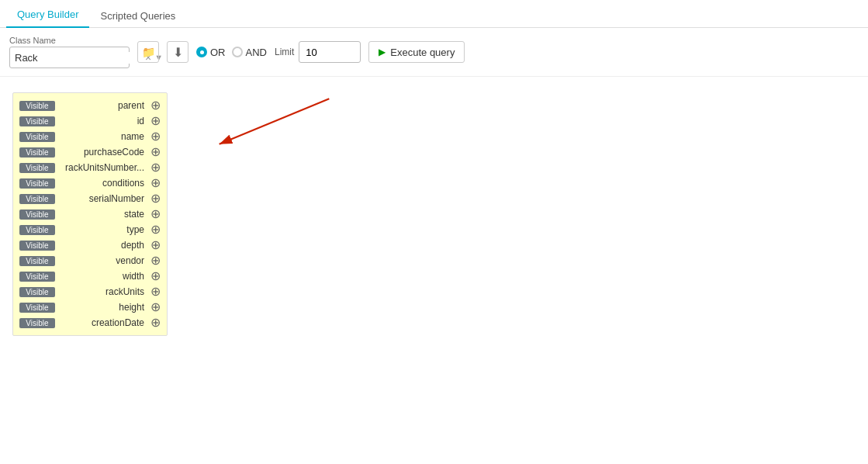 The height and width of the screenshot is (464, 868). Describe the element at coordinates (102, 276) in the screenshot. I see `field-name: width` at that location.